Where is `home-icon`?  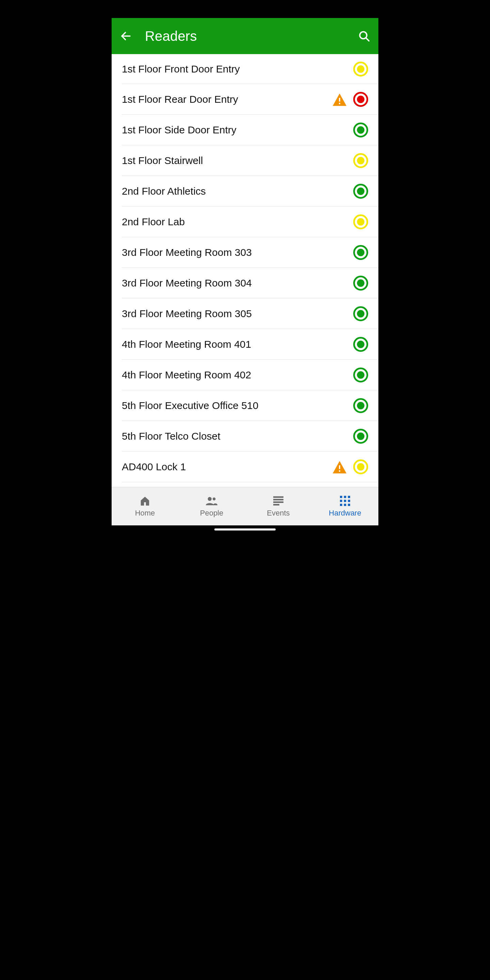 home-icon is located at coordinates (145, 501).